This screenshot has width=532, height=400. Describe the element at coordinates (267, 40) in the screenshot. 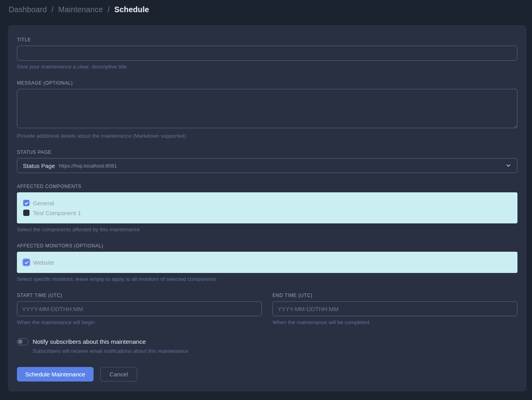

I see `title-label: TITLE` at that location.